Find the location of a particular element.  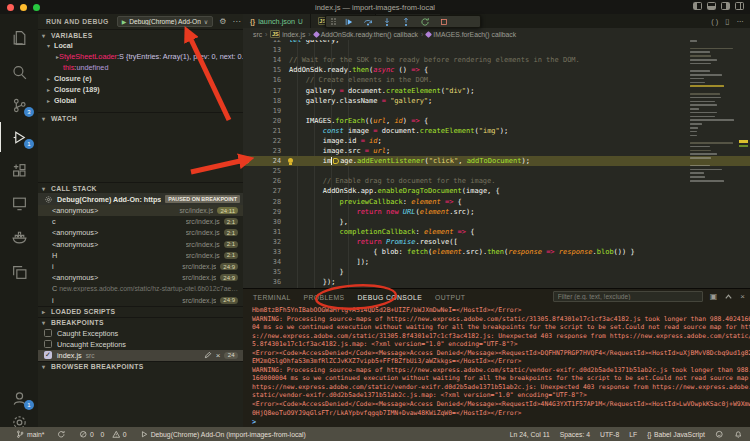

code-line-34: ▶34 ]); is located at coordinates (496, 262).